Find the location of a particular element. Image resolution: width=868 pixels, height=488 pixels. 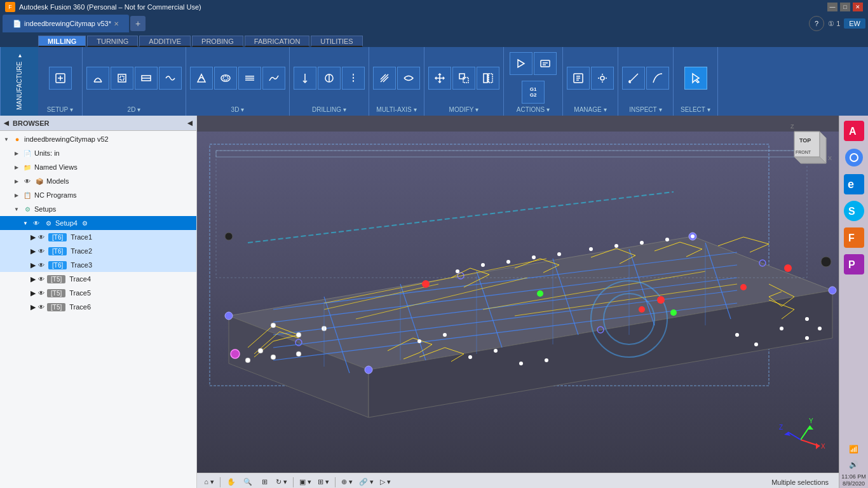

zoom-button: 🔍 is located at coordinates (248, 482).